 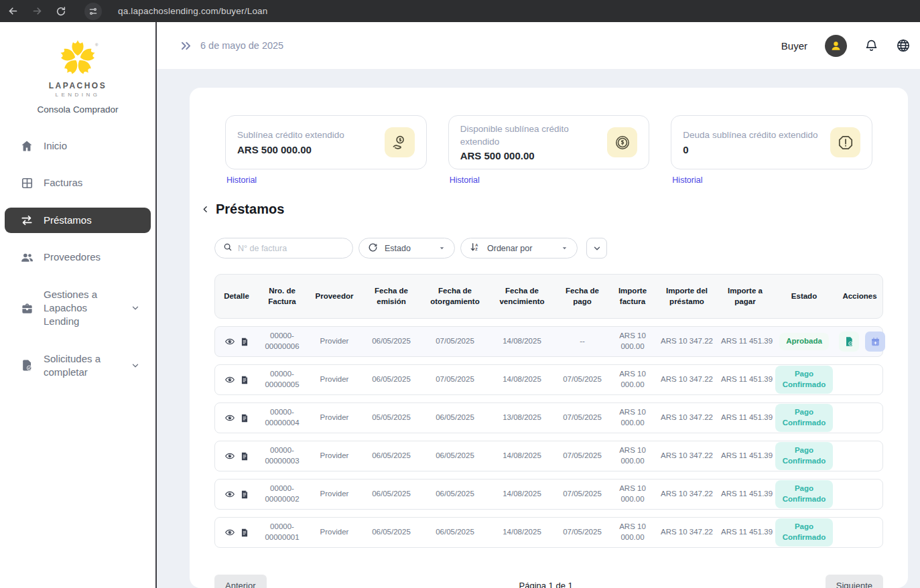 I want to click on brand-subtitle: LENDING, so click(x=78, y=95).